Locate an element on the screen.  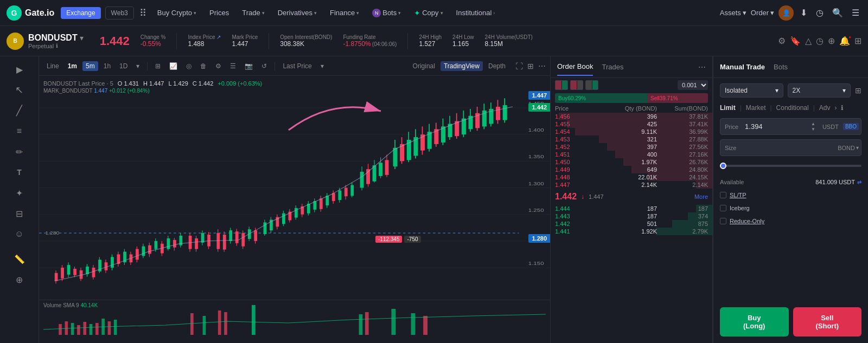
ob-ask-row: 1.452 397 27.56K is located at coordinates (631, 147).